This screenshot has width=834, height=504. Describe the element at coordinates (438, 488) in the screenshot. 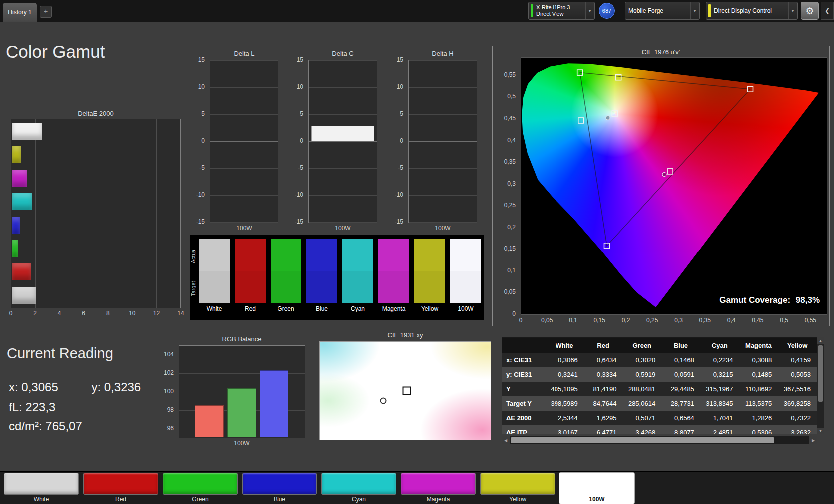

I see `patch-button-magenta: Magenta` at that location.